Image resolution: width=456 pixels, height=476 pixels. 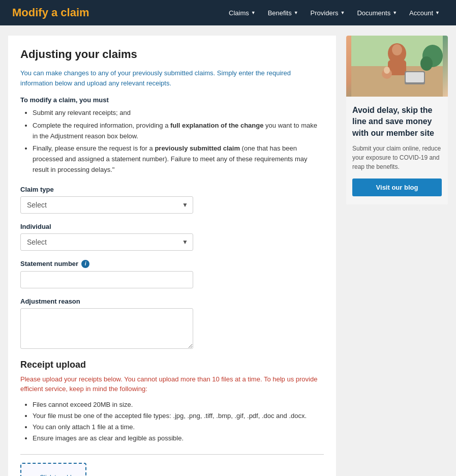 I want to click on list-item: Submit any relevant receipts; and, so click(x=178, y=113).